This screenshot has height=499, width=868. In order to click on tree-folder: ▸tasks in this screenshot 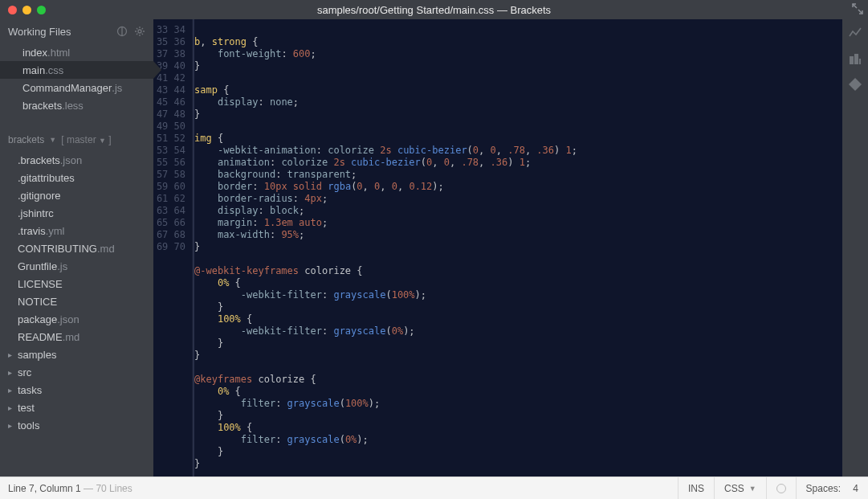, I will do `click(77, 390)`.